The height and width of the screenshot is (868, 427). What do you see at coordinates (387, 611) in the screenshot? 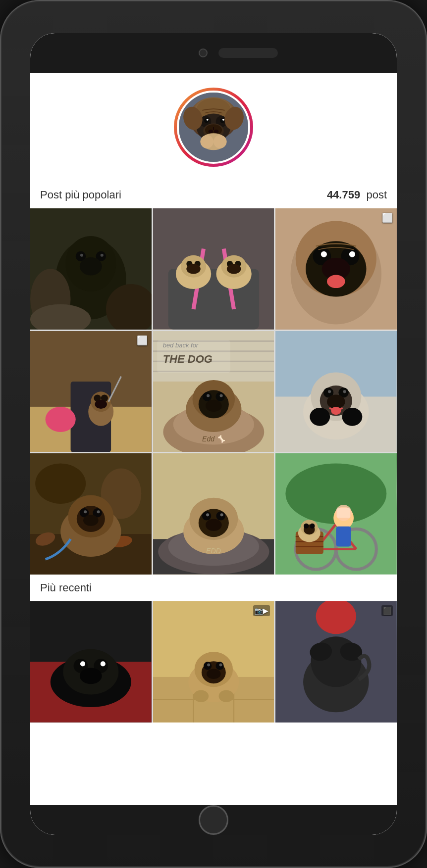
I see `media-icon-r3: ⬛` at bounding box center [387, 611].